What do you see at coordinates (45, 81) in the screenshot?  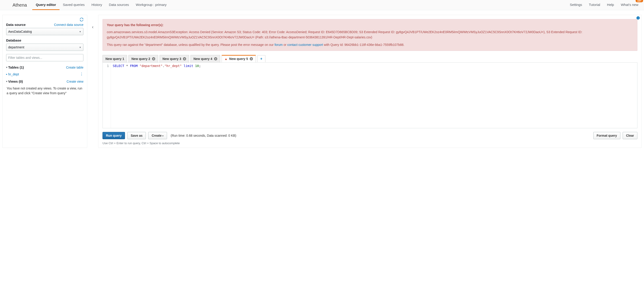 I see `sidebar: Data source Connect data source AwsDataC…` at bounding box center [45, 81].